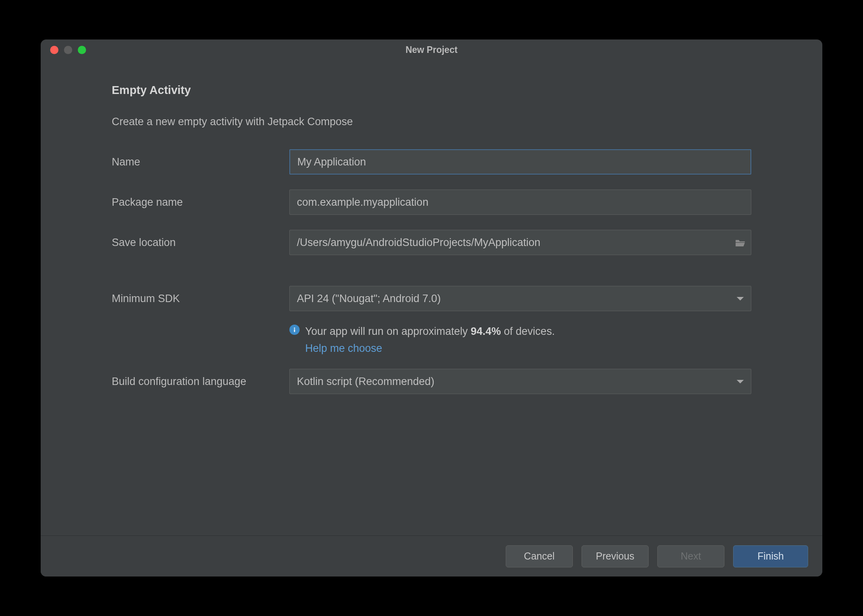 This screenshot has width=863, height=616. Describe the element at coordinates (520, 202) in the screenshot. I see `package-input` at that location.